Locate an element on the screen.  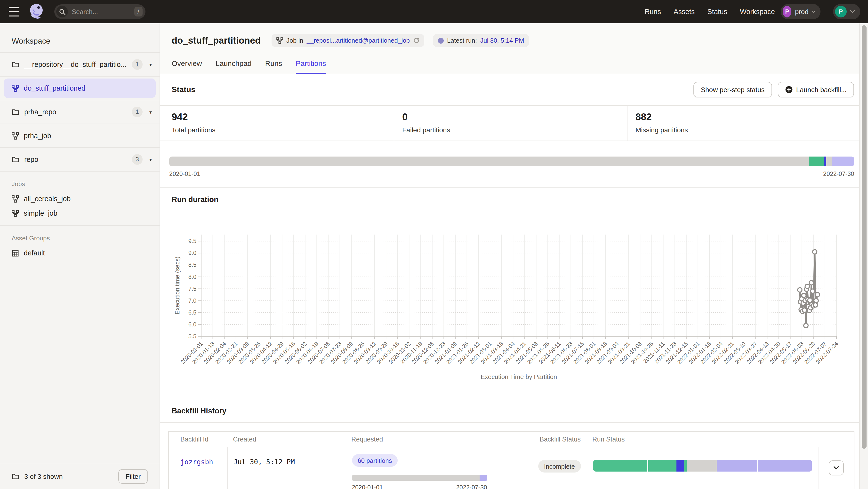
partition-status-bar is located at coordinates (512, 162).